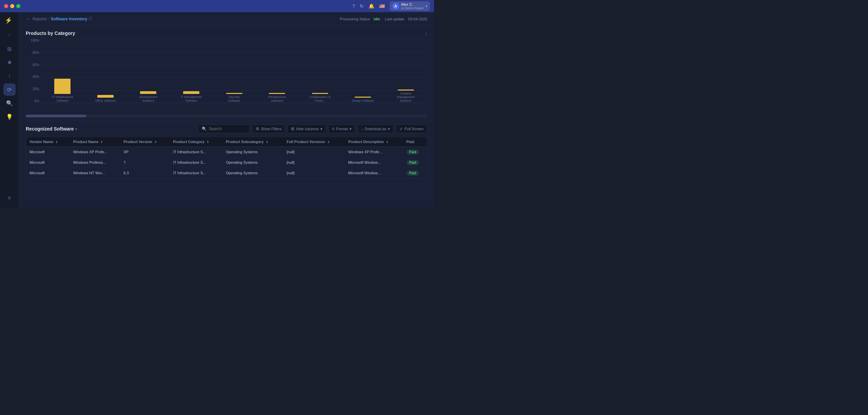  Describe the element at coordinates (9, 62) in the screenshot. I see `sidebar-item-modules: ❖` at that location.